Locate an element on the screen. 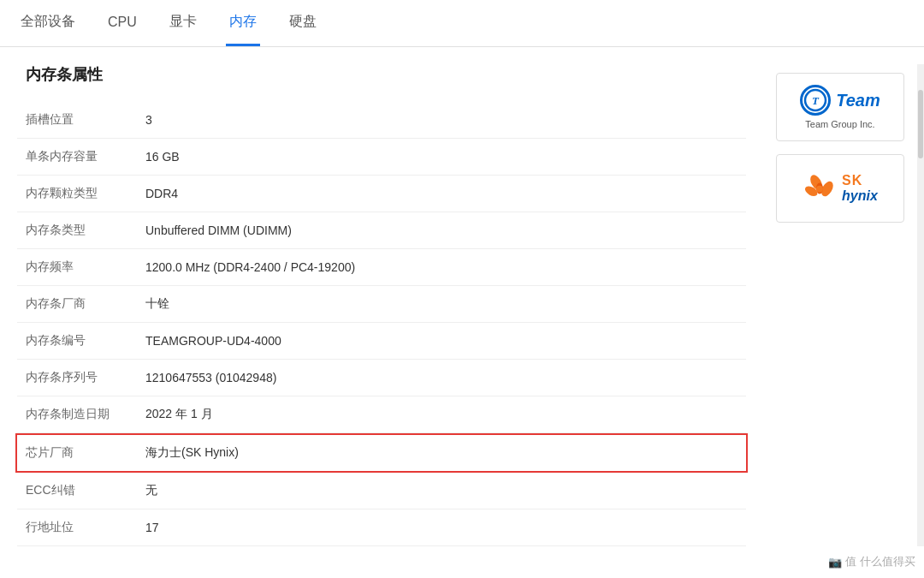 The height and width of the screenshot is (578, 924). team-brand-text: Team is located at coordinates (858, 101).